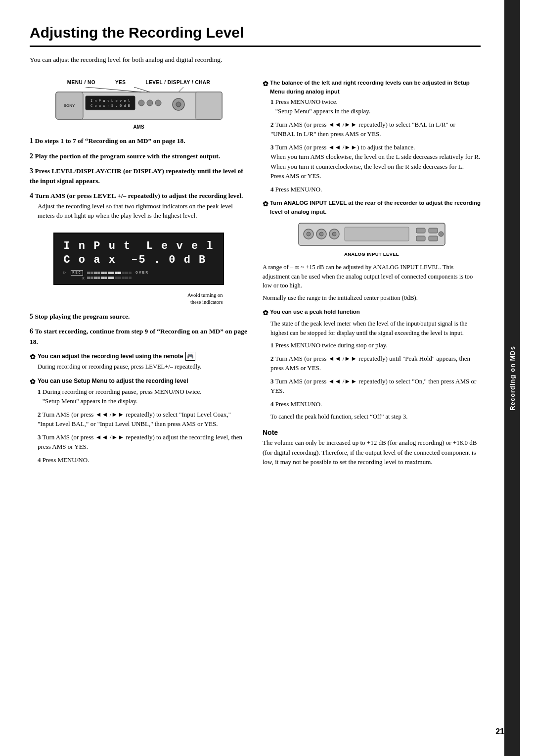 This screenshot has height=756, width=534. What do you see at coordinates (372, 448) in the screenshot?
I see `note-box: Note The volume can only be increased up…` at bounding box center [372, 448].